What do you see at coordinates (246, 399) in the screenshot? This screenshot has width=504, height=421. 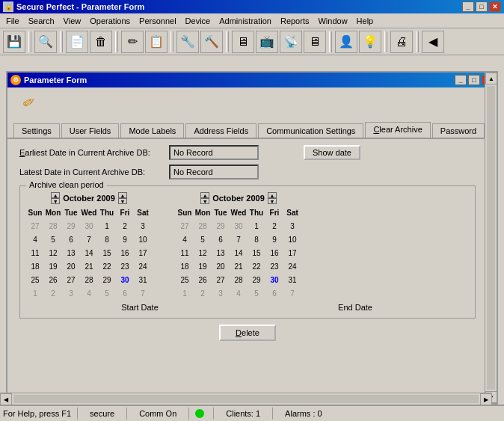 I see `hscroll-thumb` at bounding box center [246, 399].